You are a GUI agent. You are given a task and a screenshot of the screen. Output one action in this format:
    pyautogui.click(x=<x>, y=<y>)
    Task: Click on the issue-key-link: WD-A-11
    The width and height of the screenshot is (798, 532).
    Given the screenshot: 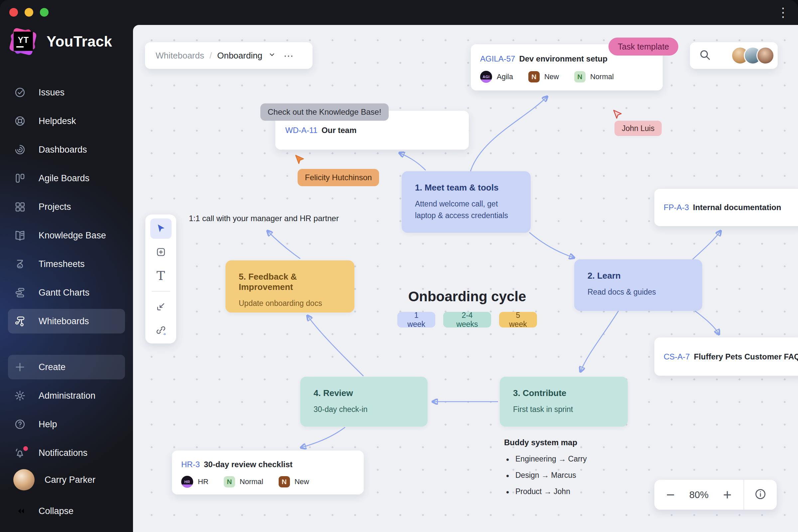 What is the action you would take?
    pyautogui.click(x=301, y=130)
    